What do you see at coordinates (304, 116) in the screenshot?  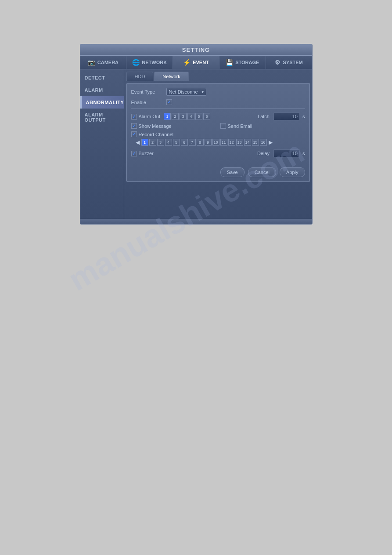 I see `latch-unit: s` at bounding box center [304, 116].